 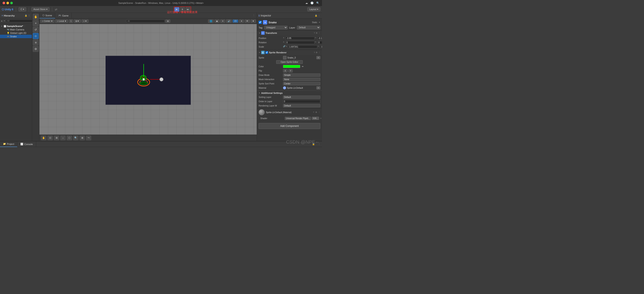 What do you see at coordinates (36, 43) in the screenshot?
I see `scale-tool: ⊞` at bounding box center [36, 43].